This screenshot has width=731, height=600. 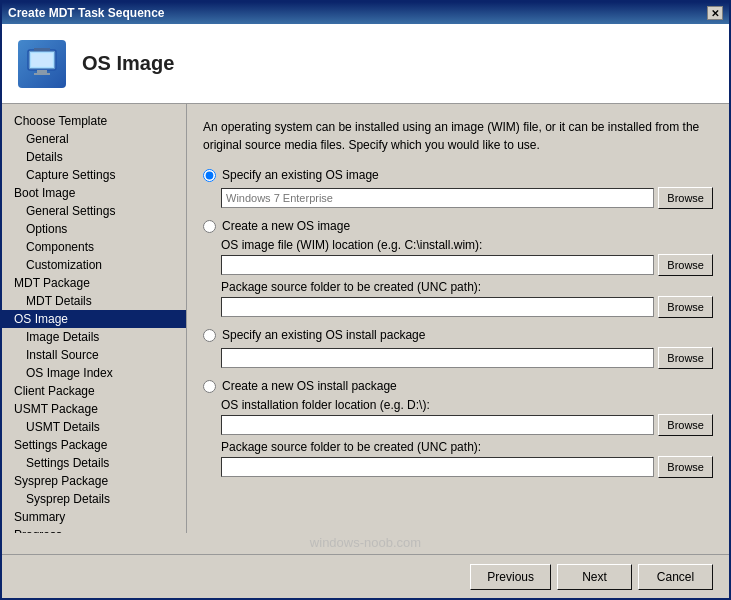 What do you see at coordinates (458, 226) in the screenshot?
I see `radio-row-2: Create a new OS image` at bounding box center [458, 226].